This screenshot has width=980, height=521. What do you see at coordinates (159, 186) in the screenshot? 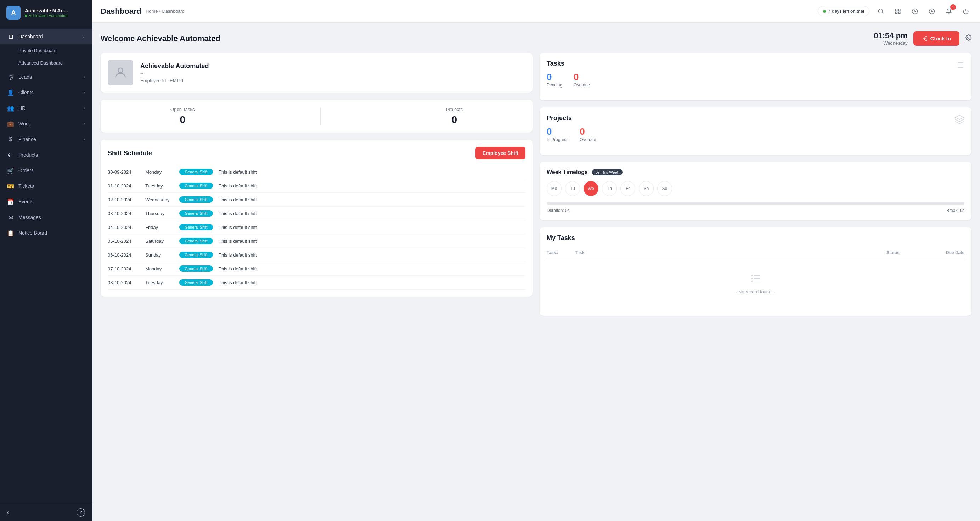
I see `shift-day: Tuesday` at bounding box center [159, 186].